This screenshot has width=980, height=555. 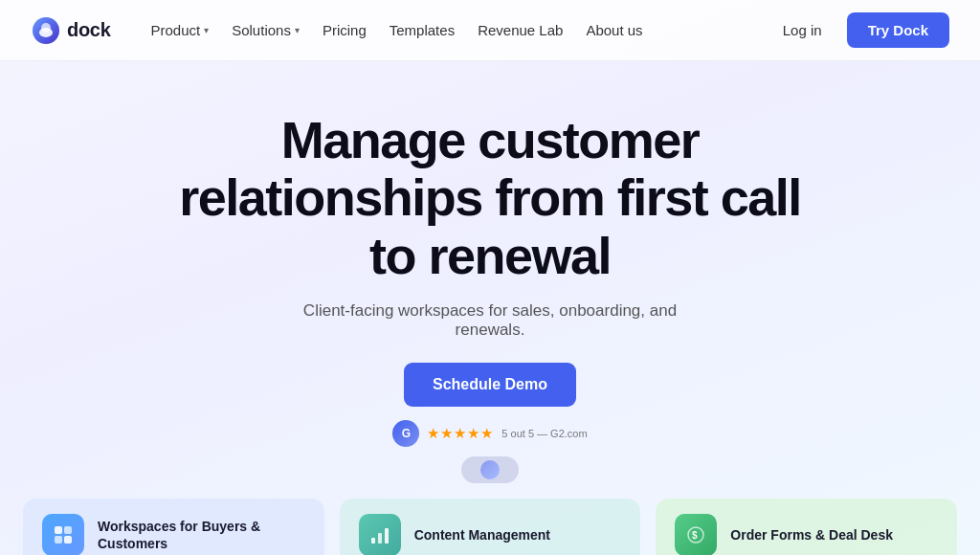 What do you see at coordinates (88, 31) in the screenshot?
I see `logo-text: dock` at bounding box center [88, 31].